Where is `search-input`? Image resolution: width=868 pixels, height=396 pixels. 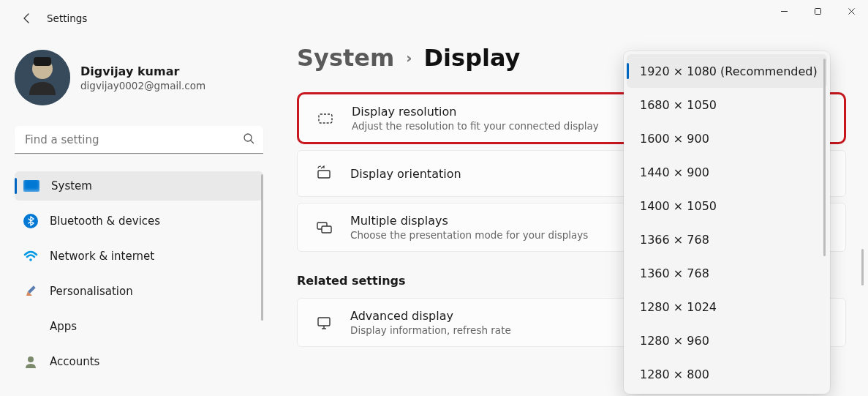 search-input is located at coordinates (139, 140).